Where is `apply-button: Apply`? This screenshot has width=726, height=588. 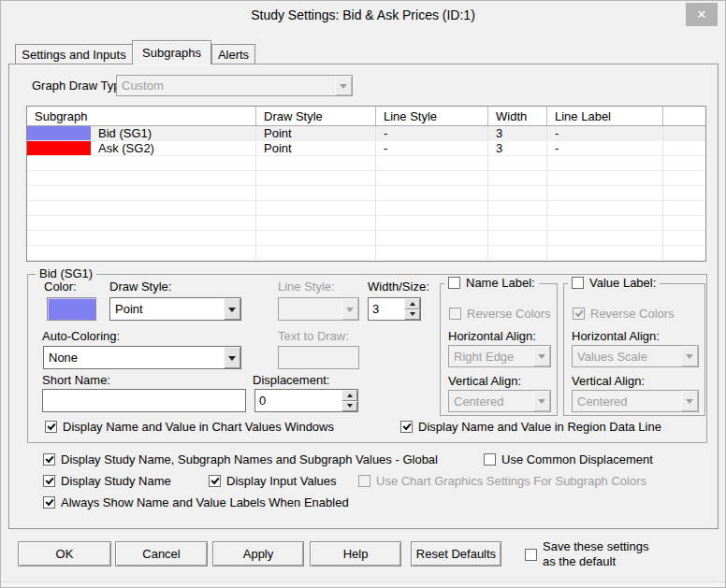
apply-button: Apply is located at coordinates (258, 553).